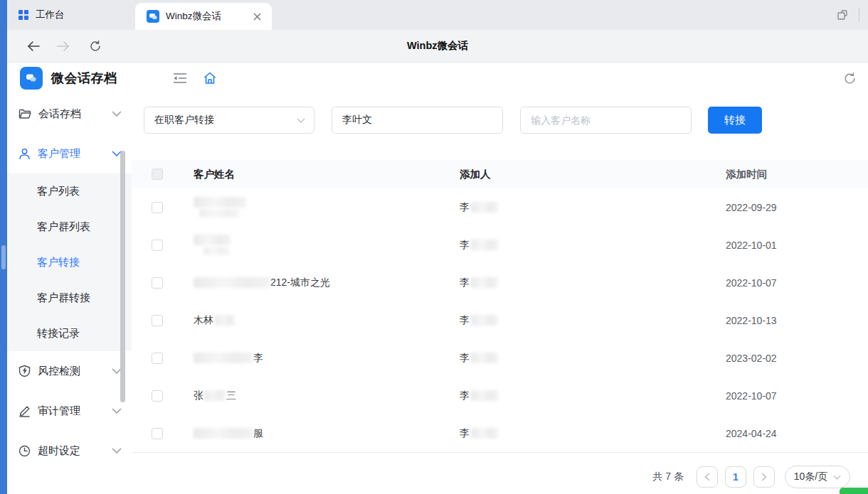 Image resolution: width=868 pixels, height=494 pixels. Describe the element at coordinates (153, 16) in the screenshot. I see `chat-app-icon` at that location.